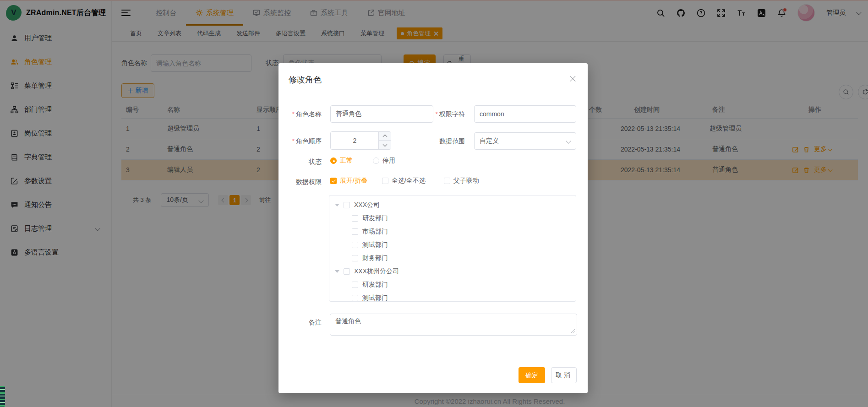  Describe the element at coordinates (532, 375) in the screenshot. I see `confirm-button: 确定` at that location.